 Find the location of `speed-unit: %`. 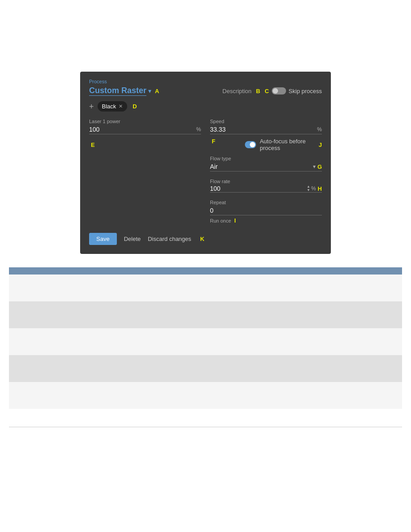

speed-unit: % is located at coordinates (320, 129).